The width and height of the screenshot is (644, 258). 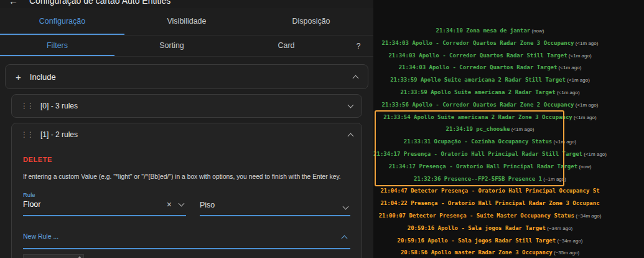 I want to click on secondary-tab-bar: Filters Sorting Card ?, so click(x=187, y=46).